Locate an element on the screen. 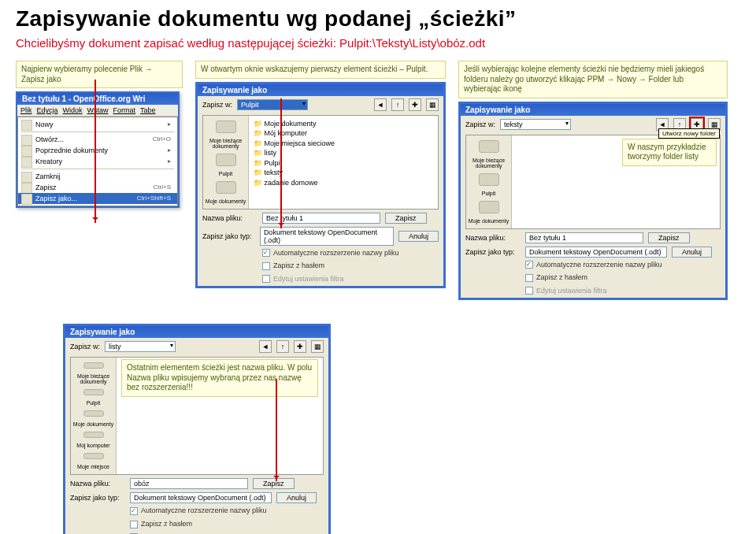 Image resolution: width=756 pixels, height=534 pixels. menu-wstaw: Wstaw is located at coordinates (98, 110).